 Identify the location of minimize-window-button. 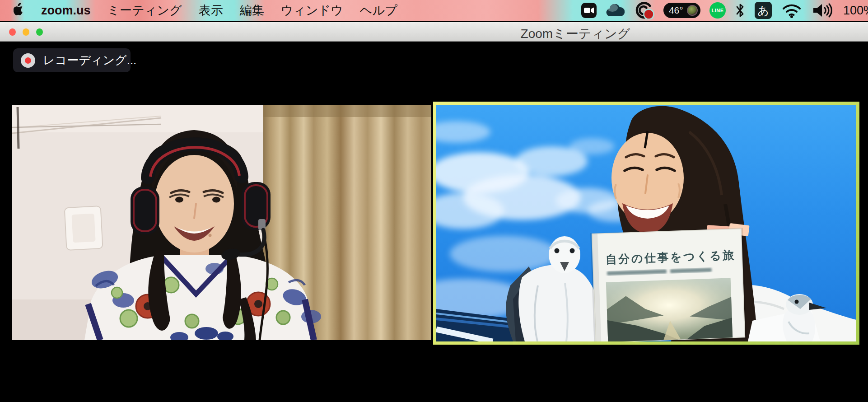
(26, 32).